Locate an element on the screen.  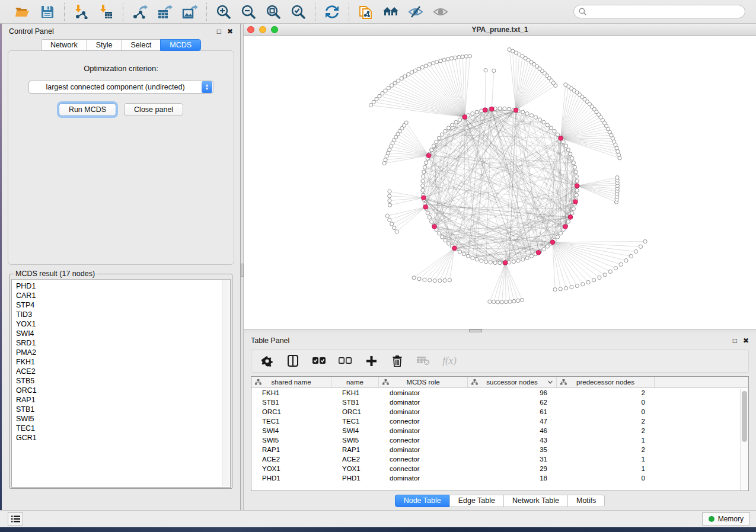
checked-boxes-icon is located at coordinates (319, 361).